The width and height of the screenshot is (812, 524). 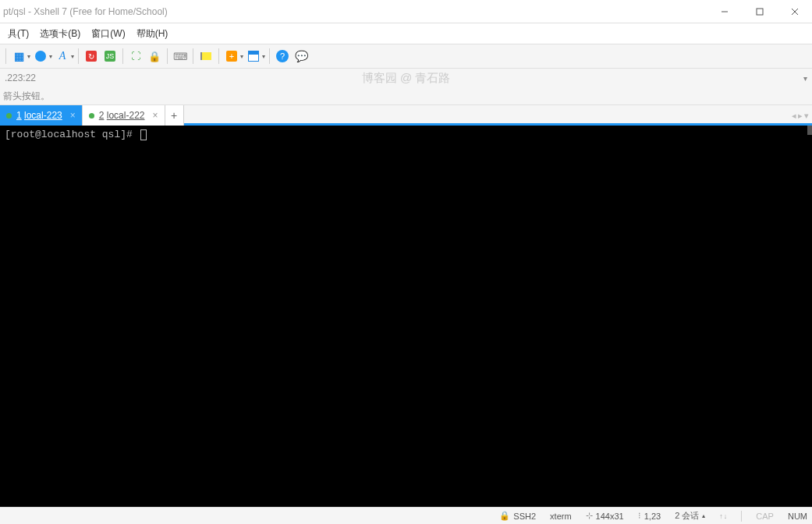 I want to click on arrow-down-icon: ↓, so click(x=725, y=516).